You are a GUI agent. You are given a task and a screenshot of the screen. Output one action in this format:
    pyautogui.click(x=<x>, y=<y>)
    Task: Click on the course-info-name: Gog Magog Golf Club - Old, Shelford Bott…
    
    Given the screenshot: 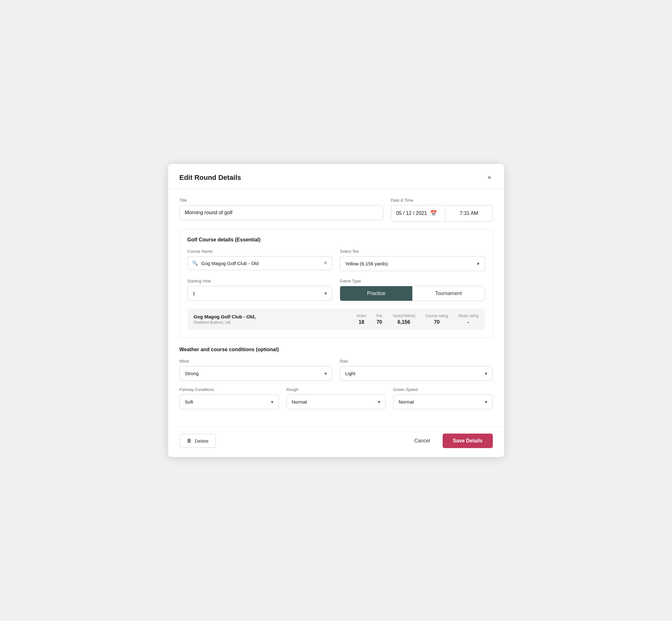 What is the action you would take?
    pyautogui.click(x=276, y=319)
    